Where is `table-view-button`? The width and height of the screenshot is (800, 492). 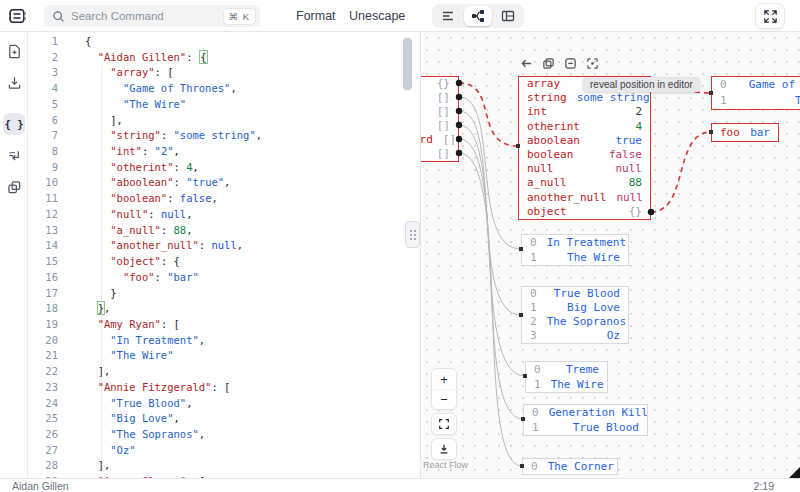
table-view-button is located at coordinates (508, 16).